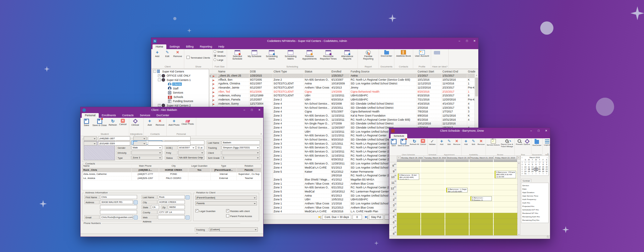 The height and width of the screenshot is (252, 644). Describe the element at coordinates (123, 122) in the screenshot. I see `ribbon-button: Cancel` at that location.